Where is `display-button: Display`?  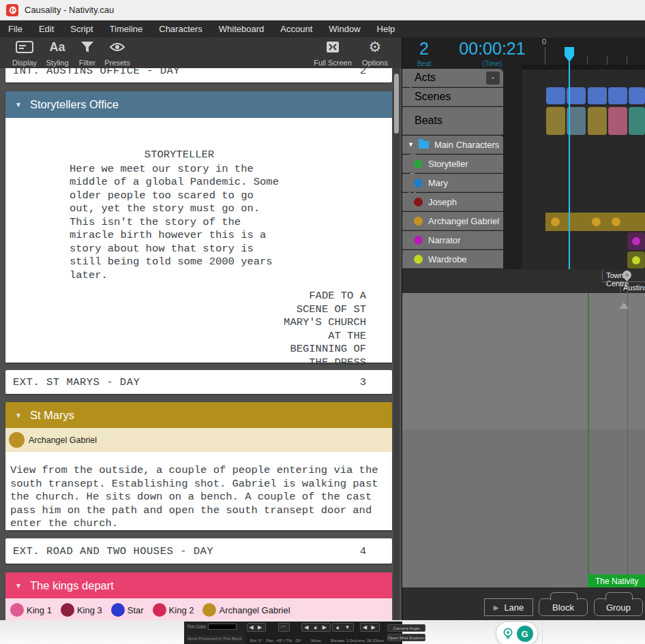
display-button: Display is located at coordinates (25, 53).